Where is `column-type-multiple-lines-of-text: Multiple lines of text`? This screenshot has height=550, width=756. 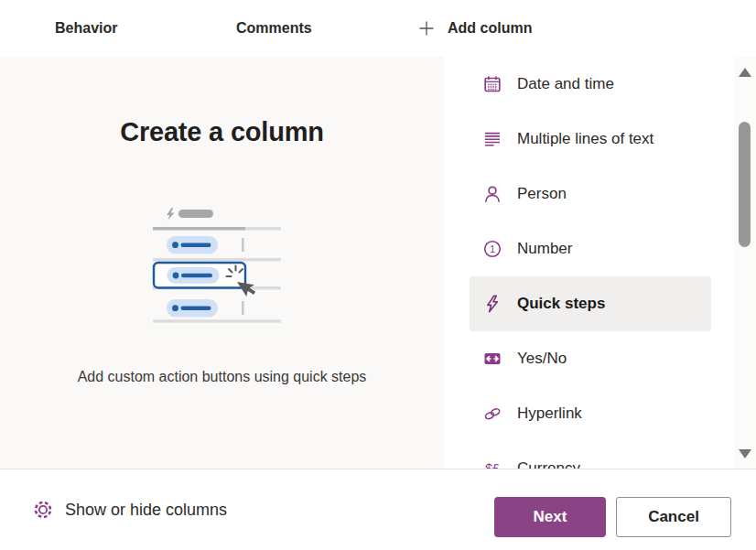
column-type-multiple-lines-of-text: Multiple lines of text is located at coordinates (590, 139).